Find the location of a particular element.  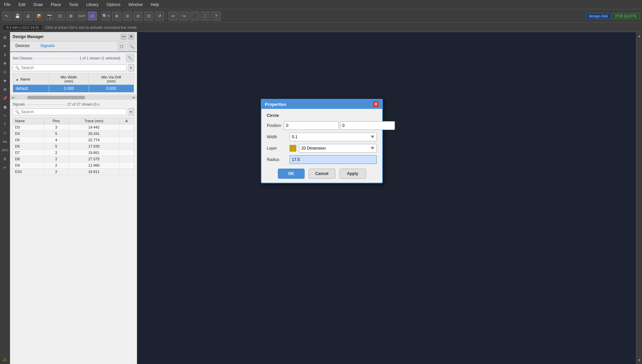

toolbar-save: 💾 is located at coordinates (17, 16).